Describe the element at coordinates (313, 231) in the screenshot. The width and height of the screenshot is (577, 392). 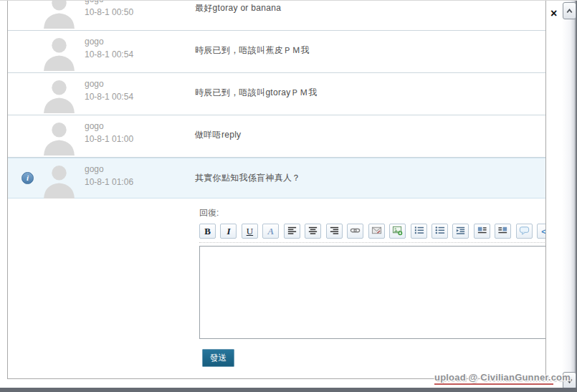
I see `align-center-icon` at that location.